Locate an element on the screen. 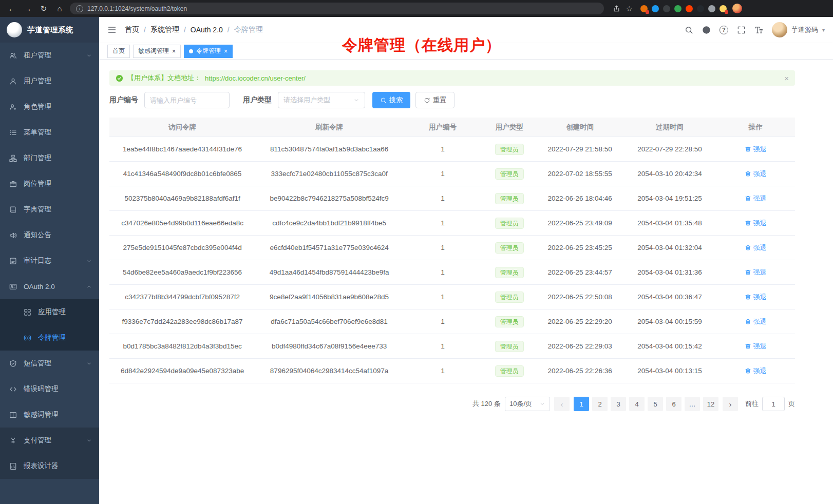 This screenshot has width=833, height=504. access-token-cell: 502375b8040a469a9b82188afdf6af1f is located at coordinates (182, 198).